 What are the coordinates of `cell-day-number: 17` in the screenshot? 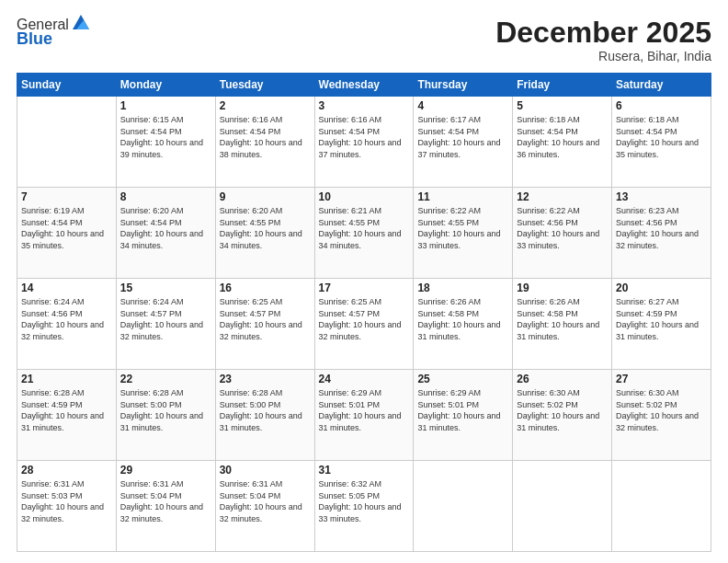 It's located at (364, 288).